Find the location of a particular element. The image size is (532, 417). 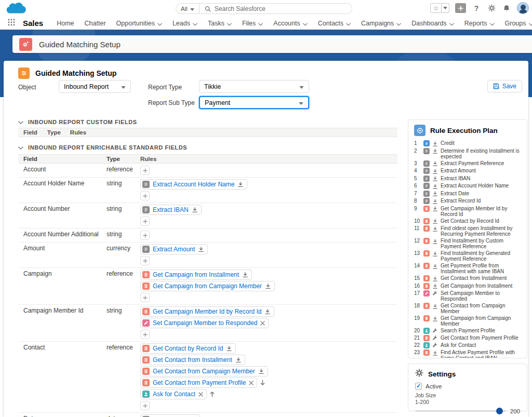

nav-tab-files: Files is located at coordinates (252, 23).